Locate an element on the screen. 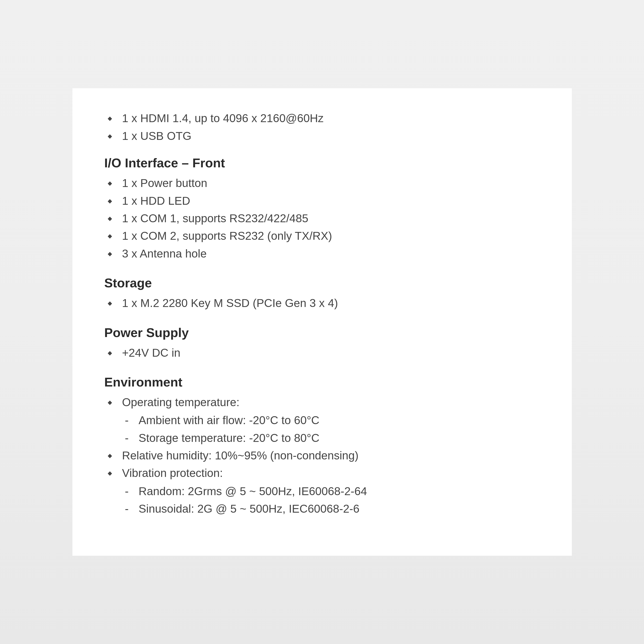 The height and width of the screenshot is (644, 644). top-continuation-list: 1 x HDMI 1.4, up to 4096 x 2160@60Hz 1 x… is located at coordinates (322, 127).